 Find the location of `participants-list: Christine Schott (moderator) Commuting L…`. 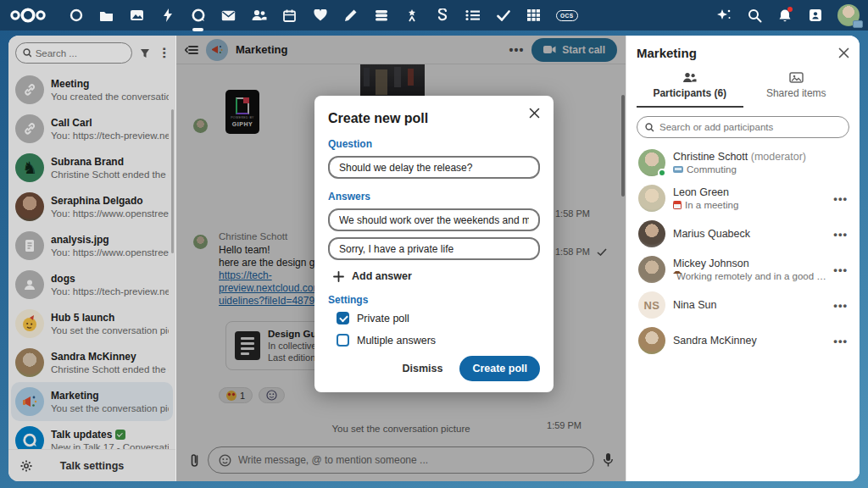

participants-list: Christine Schott (moderator) Commuting L… is located at coordinates (743, 252).